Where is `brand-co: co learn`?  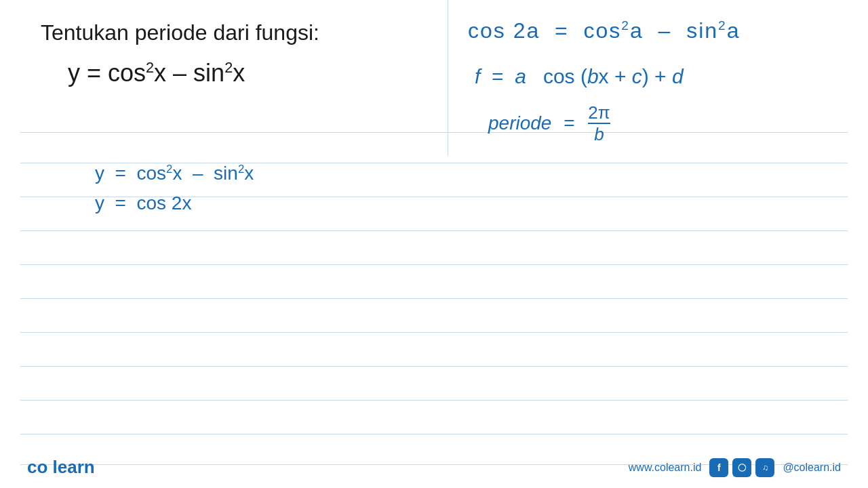 brand-co: co learn is located at coordinates (61, 467).